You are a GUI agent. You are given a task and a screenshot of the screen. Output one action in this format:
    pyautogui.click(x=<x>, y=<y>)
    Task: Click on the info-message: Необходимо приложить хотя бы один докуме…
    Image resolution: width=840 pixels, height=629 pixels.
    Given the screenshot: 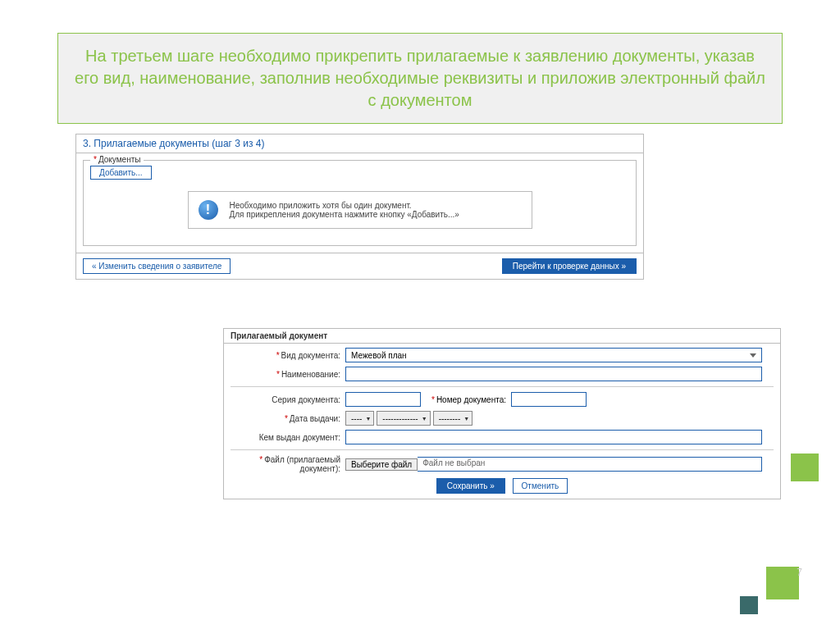 What is the action you would take?
    pyautogui.click(x=360, y=210)
    